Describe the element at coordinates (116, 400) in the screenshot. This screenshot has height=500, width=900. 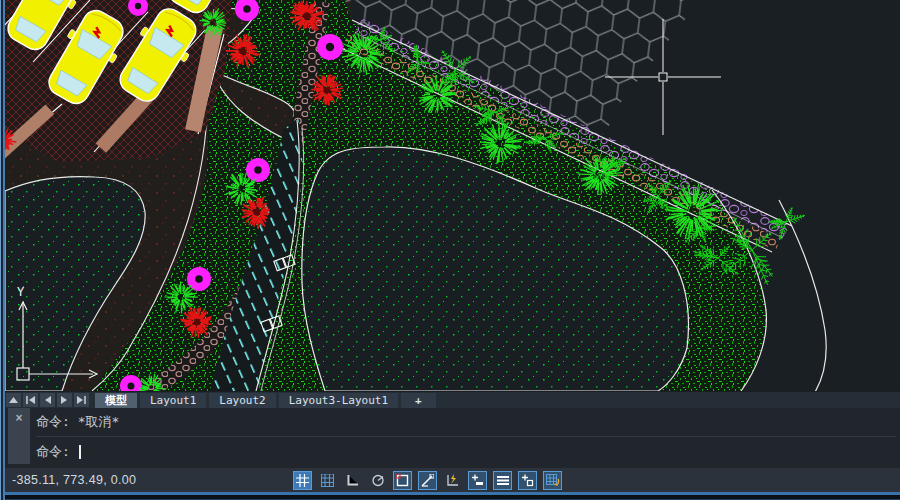
I see `tab-model: 模型` at that location.